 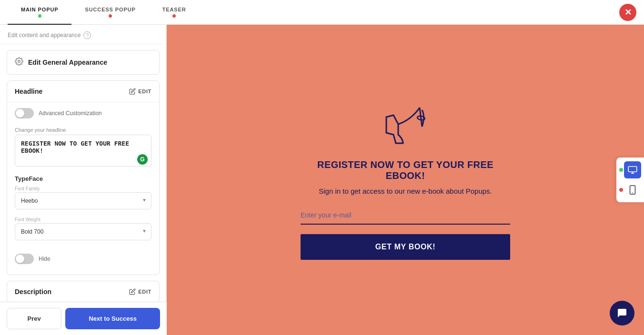 What do you see at coordinates (174, 16) in the screenshot?
I see `tab-teaser-dot` at bounding box center [174, 16].